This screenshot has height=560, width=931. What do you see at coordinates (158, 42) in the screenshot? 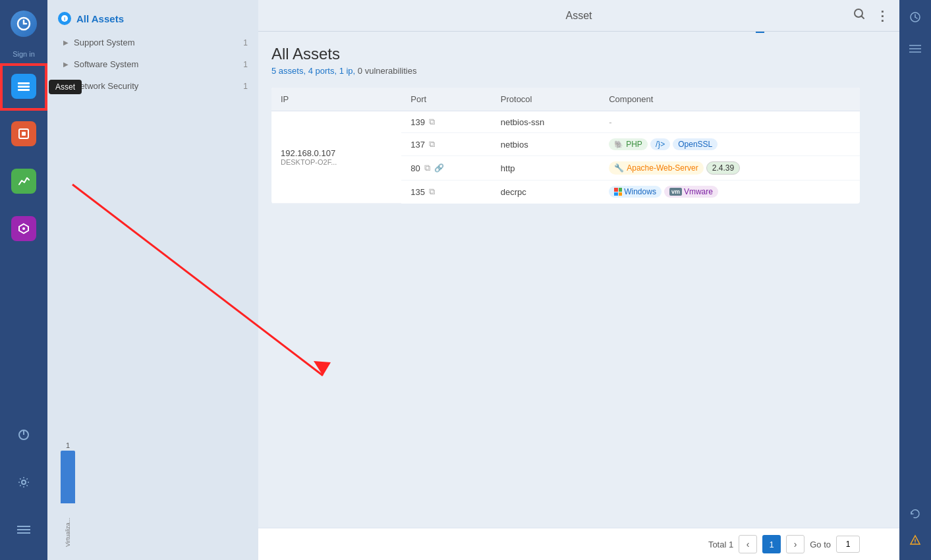
I see `sidebar-item-label-support: Support System` at bounding box center [158, 42].